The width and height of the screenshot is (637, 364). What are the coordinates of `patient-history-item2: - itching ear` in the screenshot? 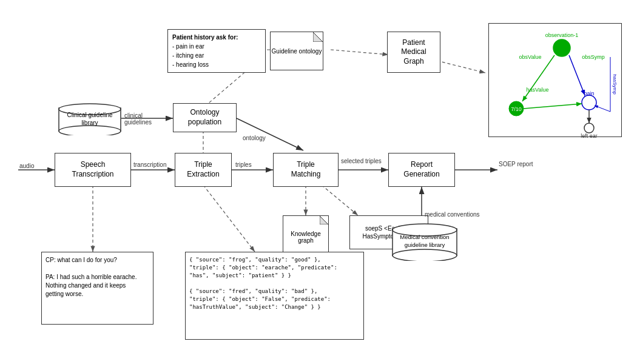 It's located at (217, 56).